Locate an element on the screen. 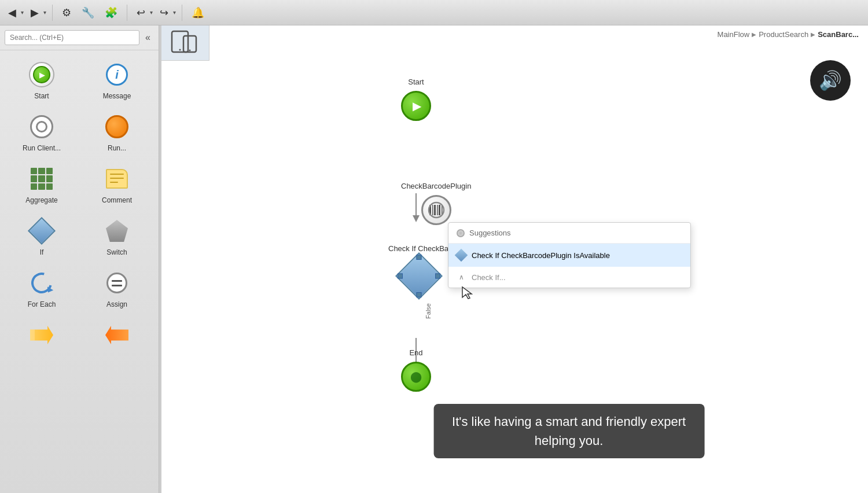 Image resolution: width=868 pixels, height=493 pixels. sound-button: 🔊 is located at coordinates (830, 80).